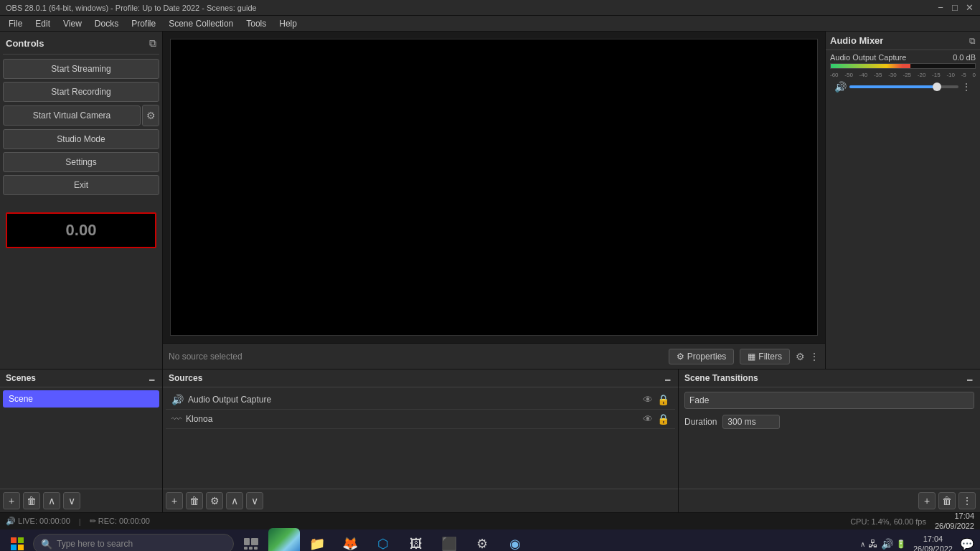 The height and width of the screenshot is (551, 980). What do you see at coordinates (120, 521) in the screenshot?
I see `status-rec: ✏ REC: 00:00:00` at bounding box center [120, 521].